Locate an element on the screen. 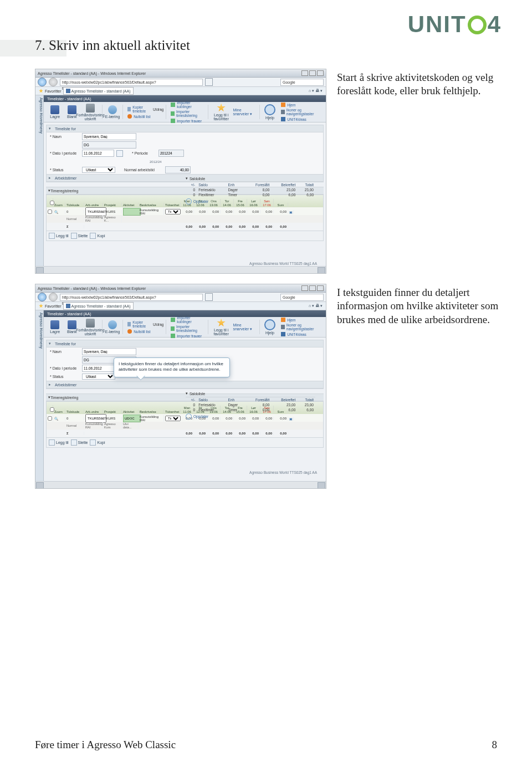  name-label: * Navn is located at coordinates (65, 136).